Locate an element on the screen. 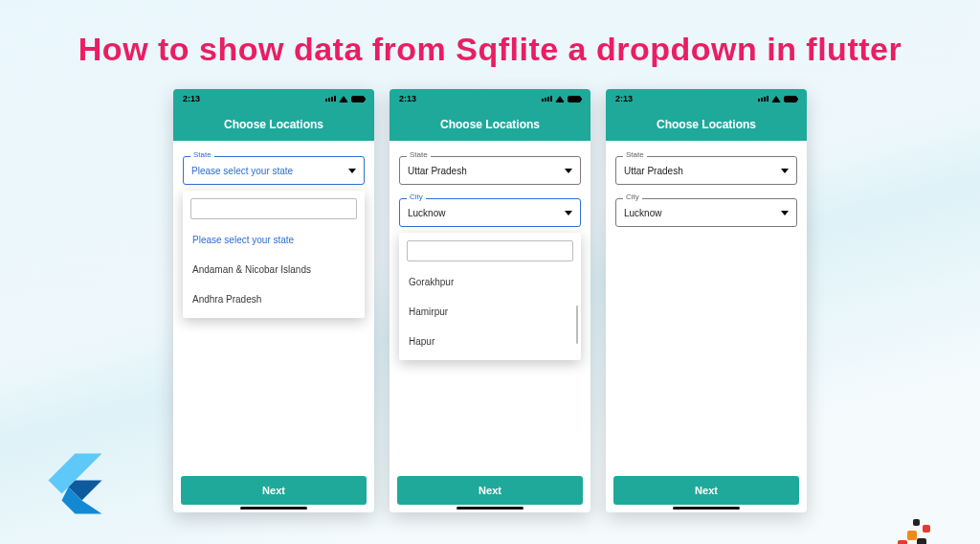  page-title: How to show data from Sqflite a dropdown… is located at coordinates (490, 34).